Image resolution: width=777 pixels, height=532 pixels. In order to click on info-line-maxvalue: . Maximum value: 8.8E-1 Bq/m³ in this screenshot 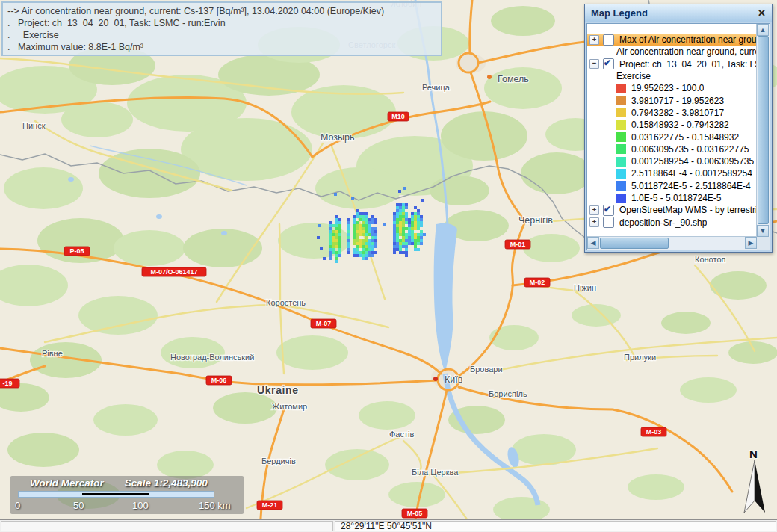, I will do `click(222, 47)`.